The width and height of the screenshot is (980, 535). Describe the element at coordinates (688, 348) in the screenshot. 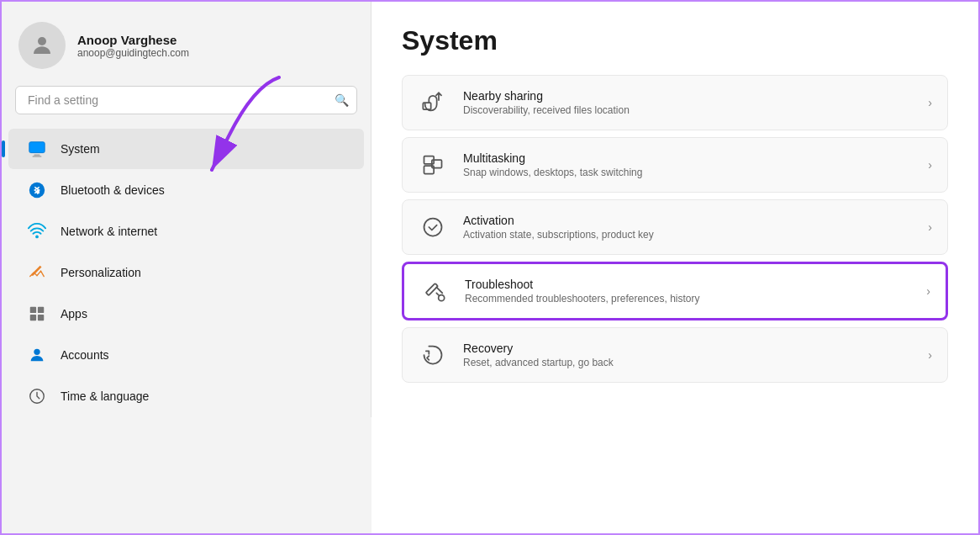

I see `recovery-title: Recovery` at that location.